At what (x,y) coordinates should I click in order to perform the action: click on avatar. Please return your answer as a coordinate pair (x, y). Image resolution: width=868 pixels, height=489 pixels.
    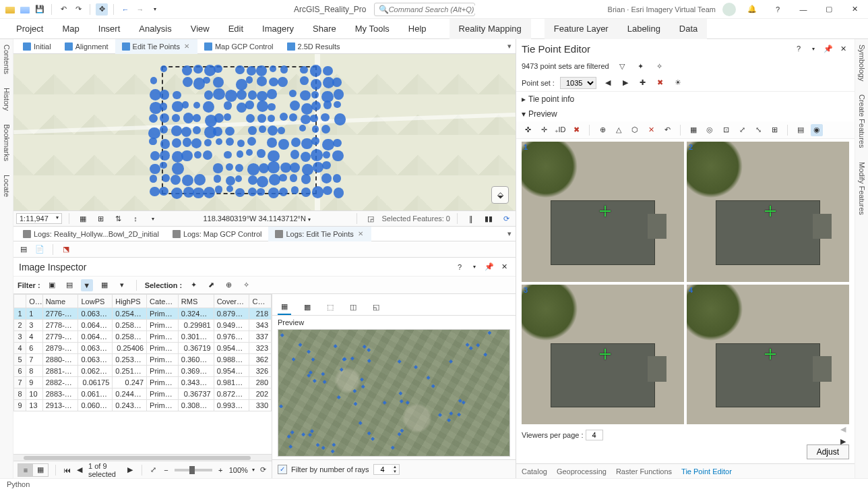
    Looking at the image, I should click on (729, 9).